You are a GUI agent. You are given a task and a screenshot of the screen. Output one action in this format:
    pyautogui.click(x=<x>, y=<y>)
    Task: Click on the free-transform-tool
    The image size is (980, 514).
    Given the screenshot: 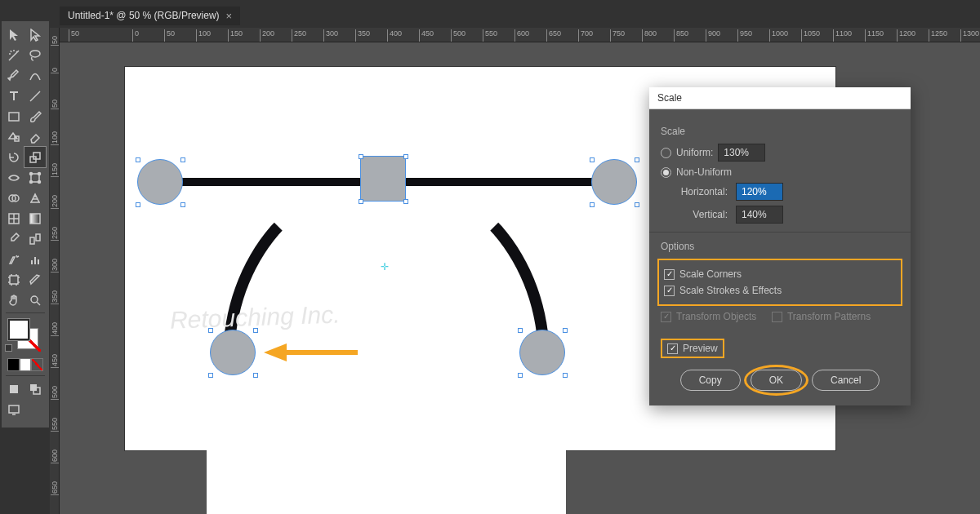 What is the action you would take?
    pyautogui.click(x=35, y=178)
    